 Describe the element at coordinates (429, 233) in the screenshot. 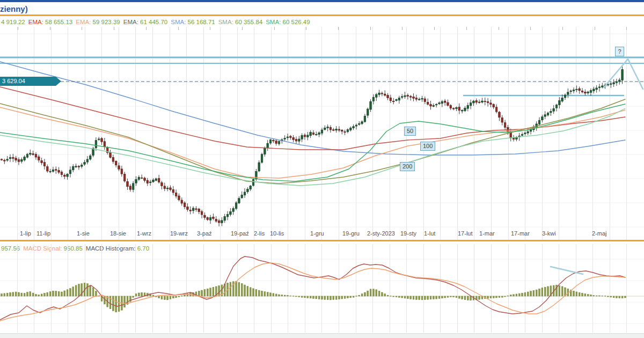

I see `x-axis-label: 1-lut` at that location.